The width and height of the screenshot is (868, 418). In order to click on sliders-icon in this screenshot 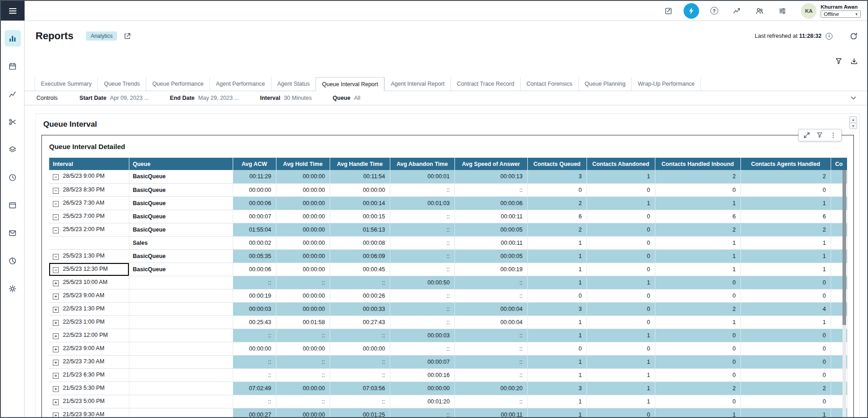, I will do `click(782, 11)`.